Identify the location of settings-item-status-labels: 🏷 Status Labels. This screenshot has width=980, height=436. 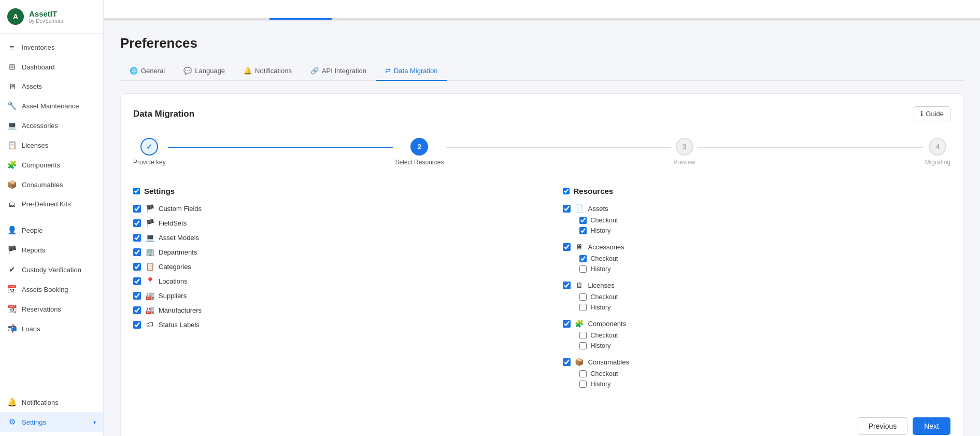
(328, 325).